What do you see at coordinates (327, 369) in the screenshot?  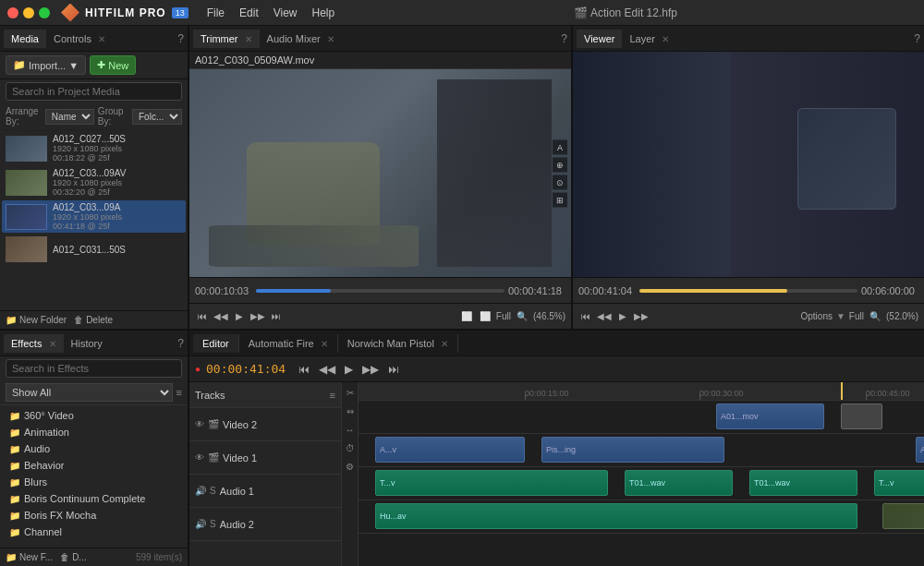 I see `editor-step-back-button: ◀◀` at bounding box center [327, 369].